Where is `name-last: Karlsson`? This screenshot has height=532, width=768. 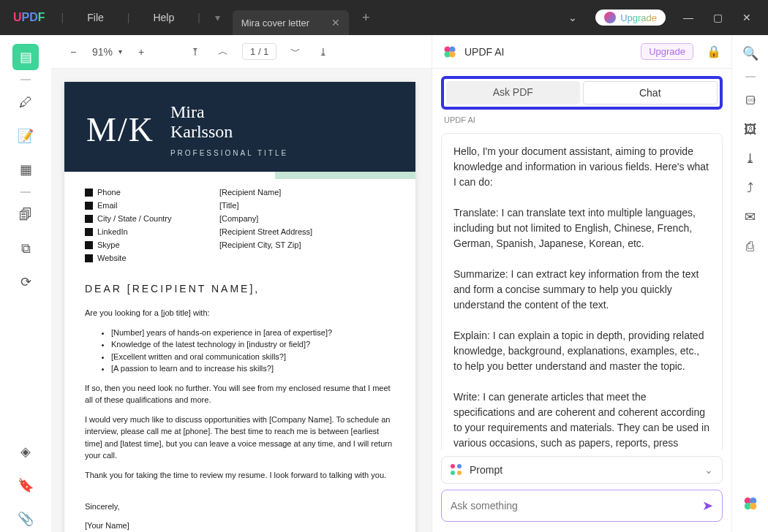
name-last: Karlsson is located at coordinates (230, 132).